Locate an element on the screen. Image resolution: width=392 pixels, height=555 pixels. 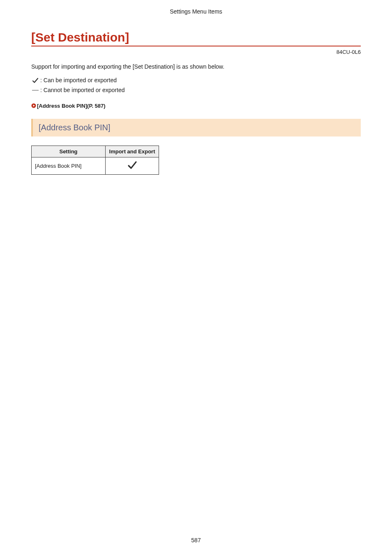
page-title: [Set Destination] is located at coordinates (196, 39).